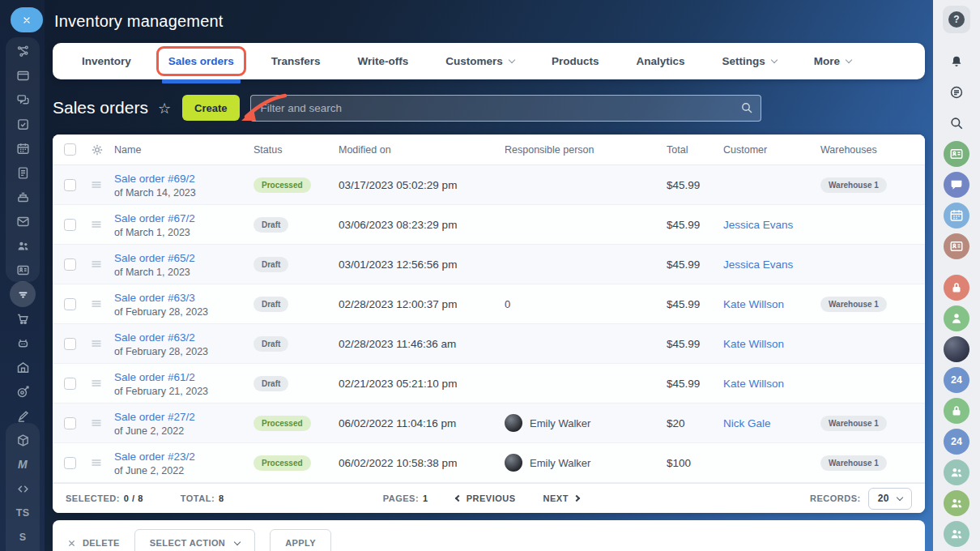  Describe the element at coordinates (957, 318) in the screenshot. I see `user-widget` at that location.